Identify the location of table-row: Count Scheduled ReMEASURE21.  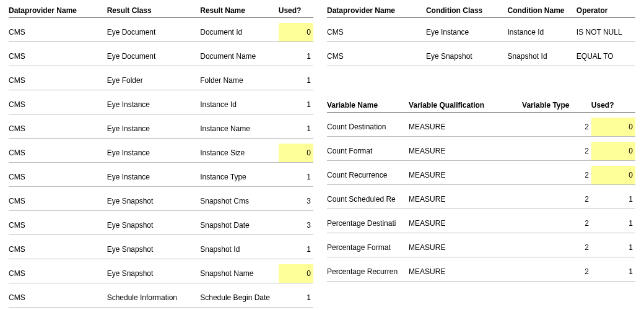
(481, 199).